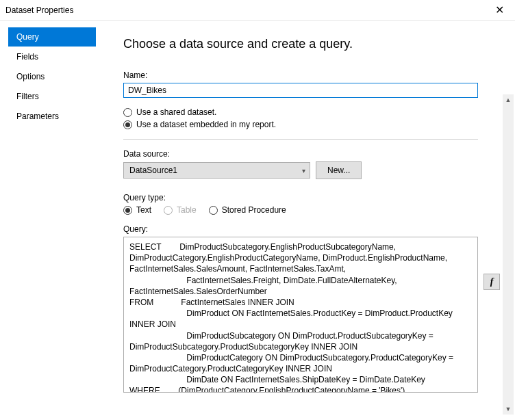 This screenshot has width=515, height=420. I want to click on window-title: Dataset Properties, so click(40, 10).